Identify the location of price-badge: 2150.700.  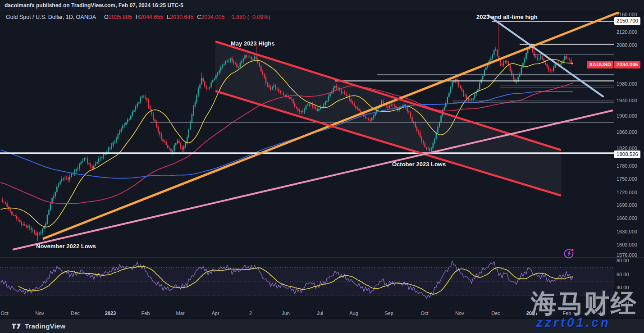
(627, 21).